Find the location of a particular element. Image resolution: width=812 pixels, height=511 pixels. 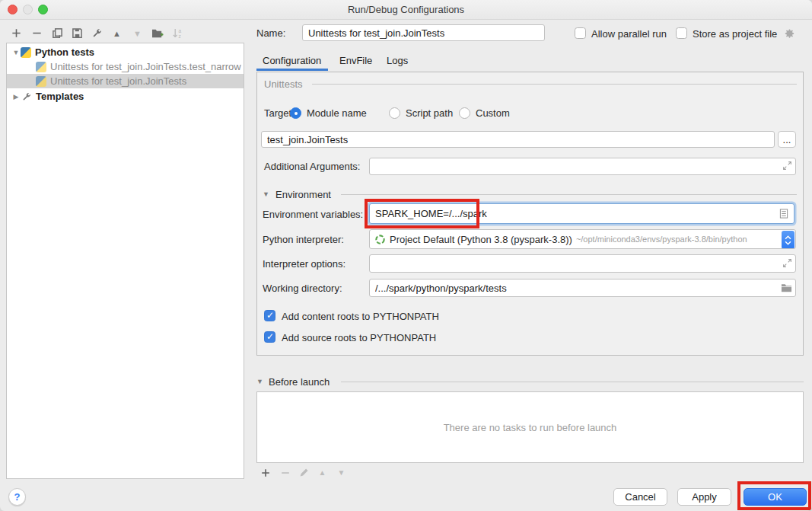

allow-parallel-run-label: Allow parallel run is located at coordinates (629, 34).